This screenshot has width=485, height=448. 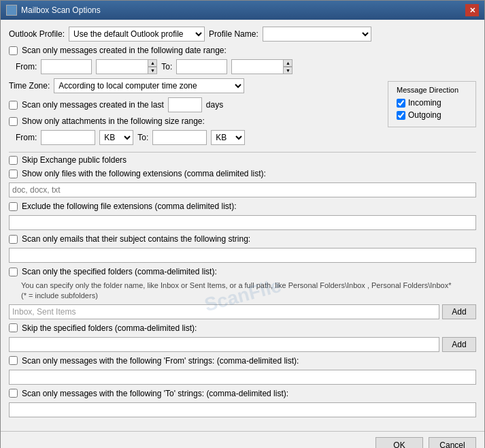 What do you see at coordinates (167, 67) in the screenshot?
I see `date-to-label: To:` at bounding box center [167, 67].